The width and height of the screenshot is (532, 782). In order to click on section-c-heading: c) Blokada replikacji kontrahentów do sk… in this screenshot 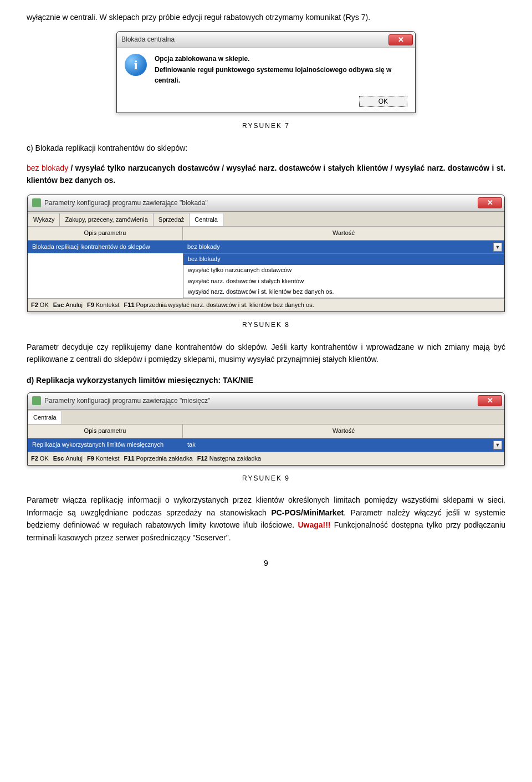, I will do `click(266, 148)`.